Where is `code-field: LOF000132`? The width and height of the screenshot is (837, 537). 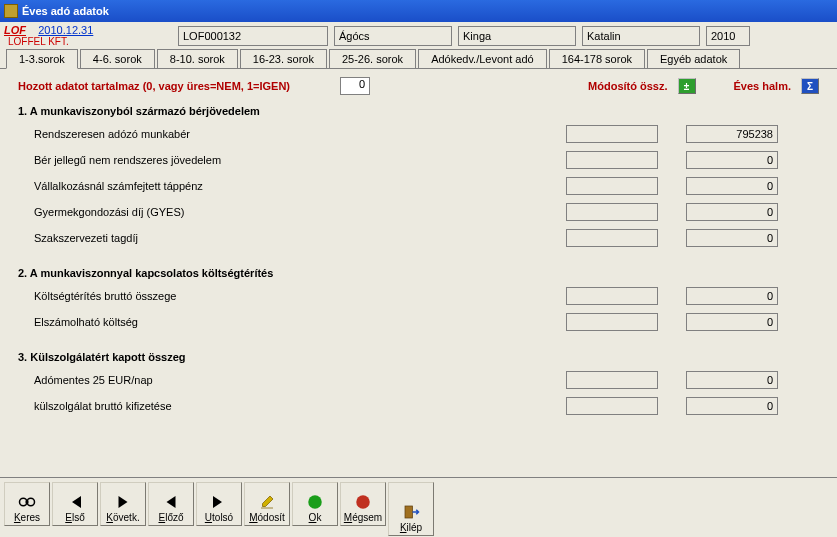 code-field: LOF000132 is located at coordinates (253, 36).